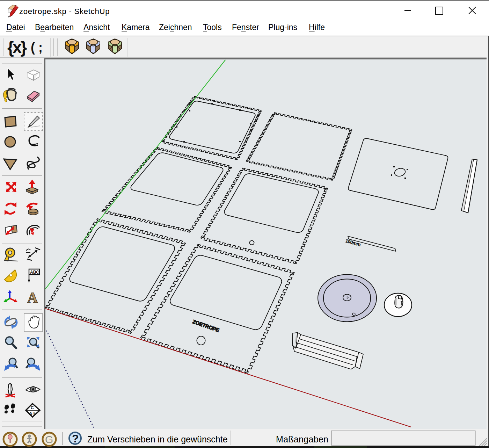 Image resolution: width=489 pixels, height=448 pixels. What do you see at coordinates (32, 413) in the screenshot?
I see `svg-text: A-5` at bounding box center [32, 413].